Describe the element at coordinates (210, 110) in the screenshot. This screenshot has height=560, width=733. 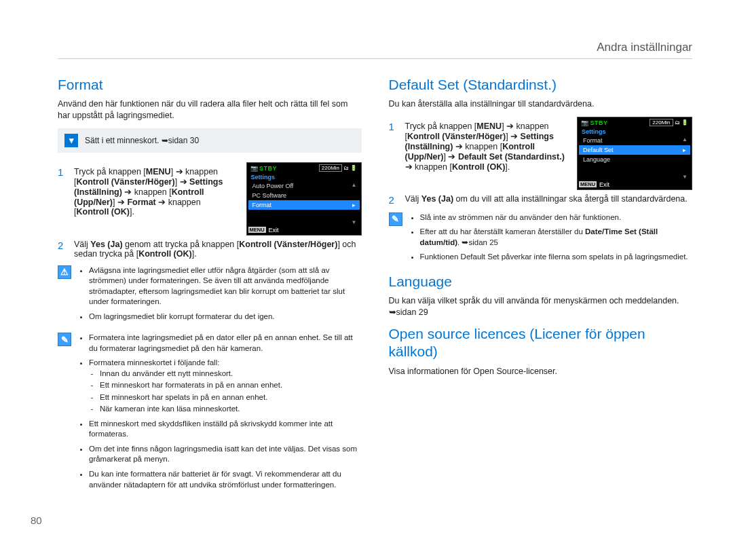
I see `format-intro: Använd den här funktionen när du vill ra…` at that location.